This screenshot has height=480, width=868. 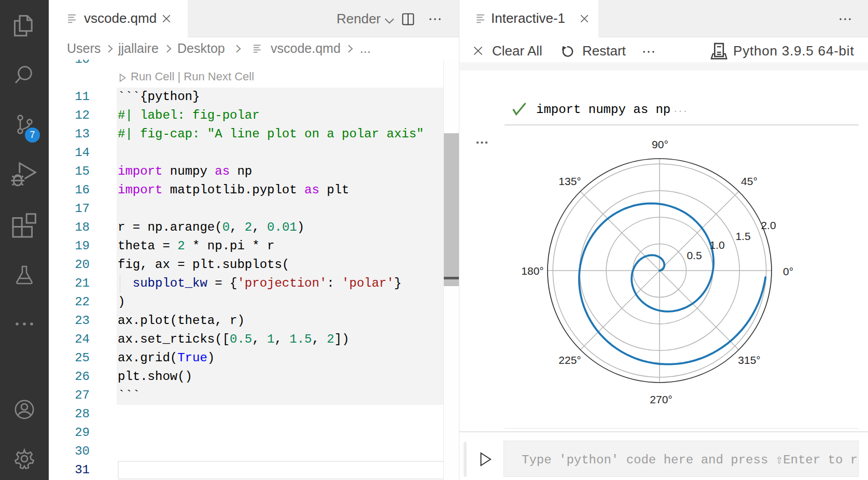 I want to click on svg-text: 0.5, so click(x=694, y=255).